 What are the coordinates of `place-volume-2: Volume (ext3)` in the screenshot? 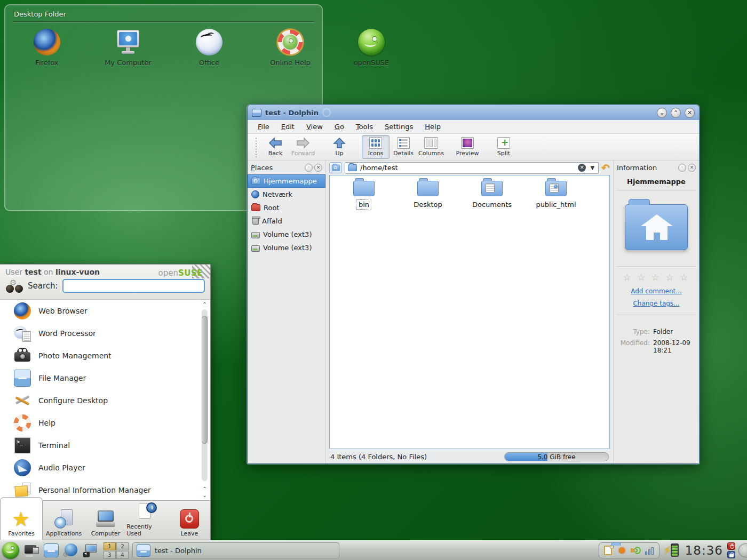 It's located at (287, 247).